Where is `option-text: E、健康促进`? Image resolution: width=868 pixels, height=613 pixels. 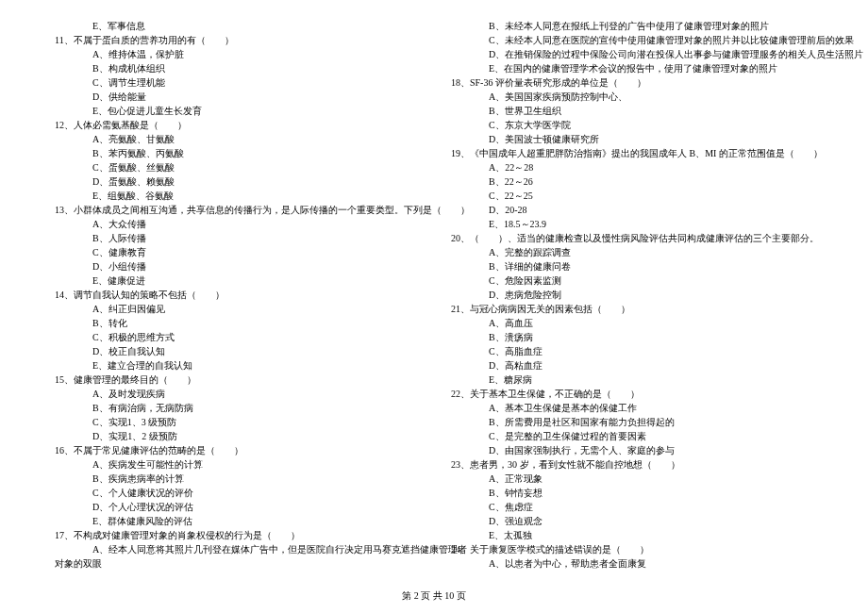
option-text: E、健康促进 is located at coordinates (236, 281).